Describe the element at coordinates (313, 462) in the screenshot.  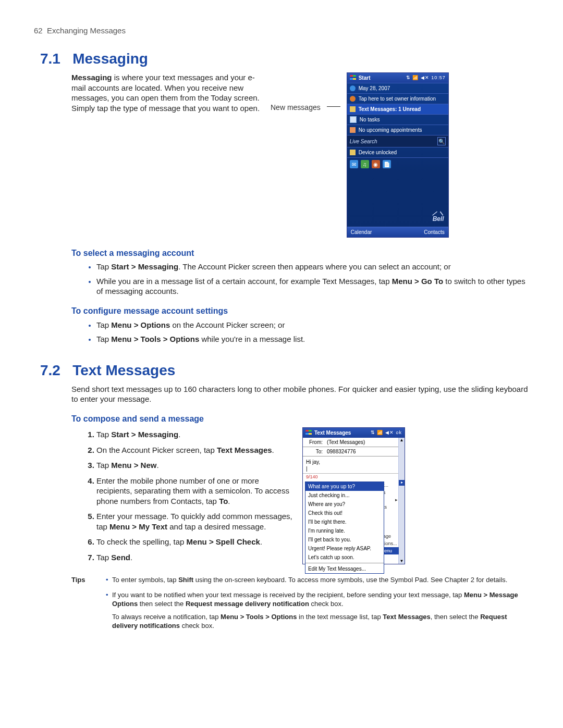
I see `ss2-greeting: Hi jay,` at that location.